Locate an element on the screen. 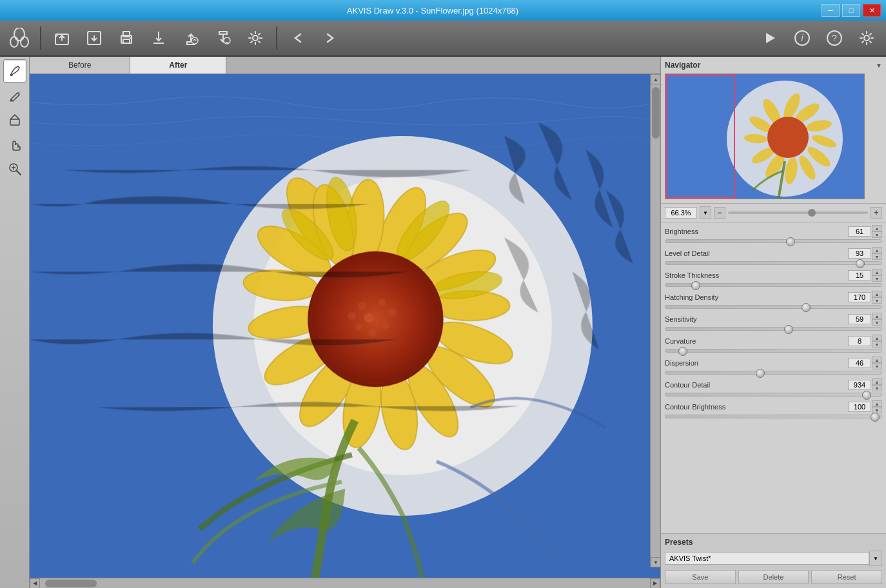 The width and height of the screenshot is (886, 588). zoom-slider-thumb is located at coordinates (812, 213).